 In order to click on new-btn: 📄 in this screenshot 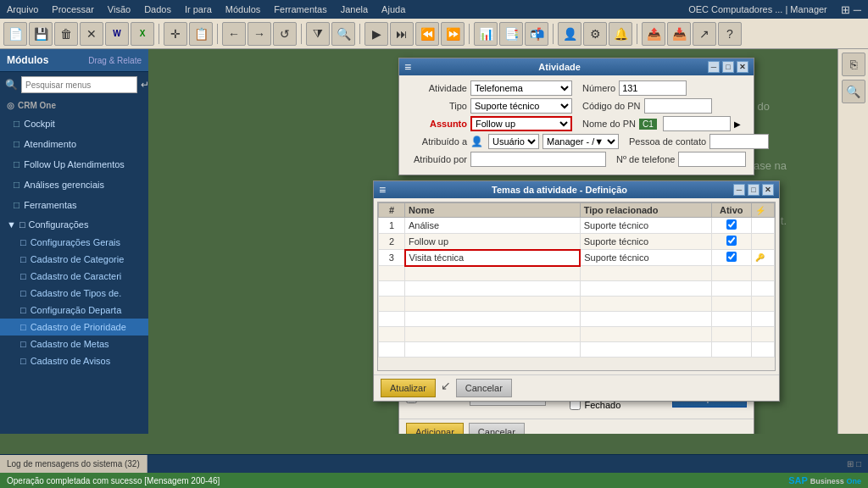, I will do `click(15, 34)`.